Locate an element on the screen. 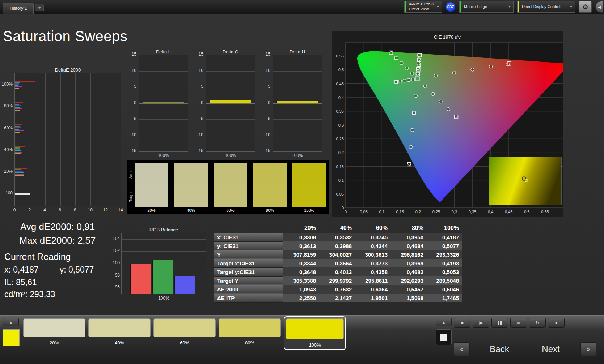  collapse-panel-button: ◀ is located at coordinates (599, 7).